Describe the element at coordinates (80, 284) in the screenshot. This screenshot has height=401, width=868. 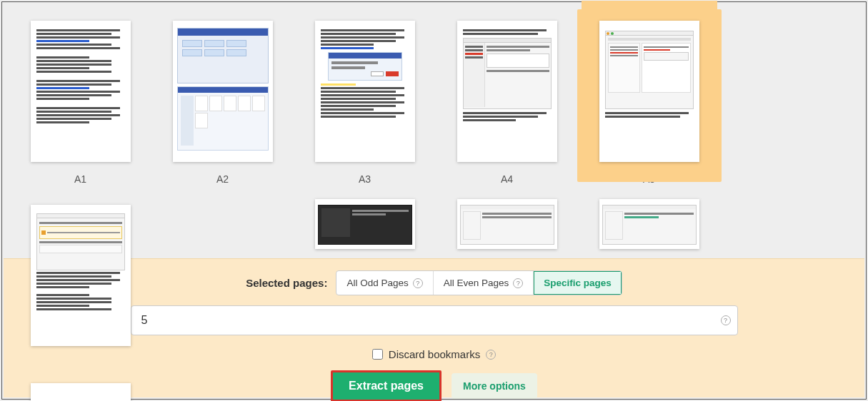
I see `thumb-a6: A6` at that location.